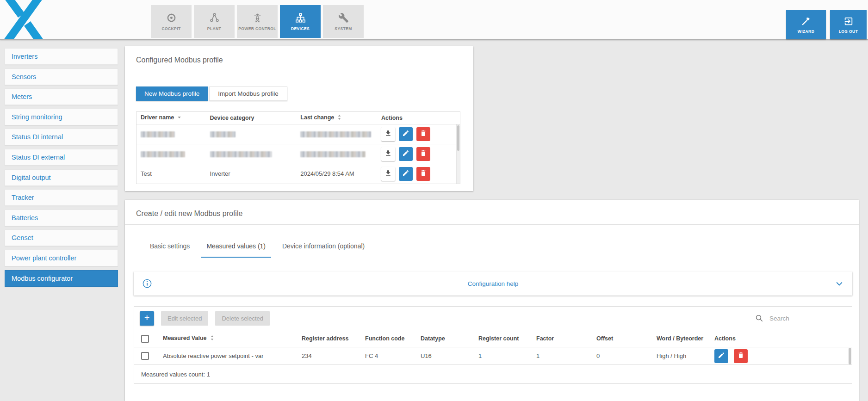 The height and width of the screenshot is (401, 868). Describe the element at coordinates (801, 318) in the screenshot. I see `search-input` at that location.